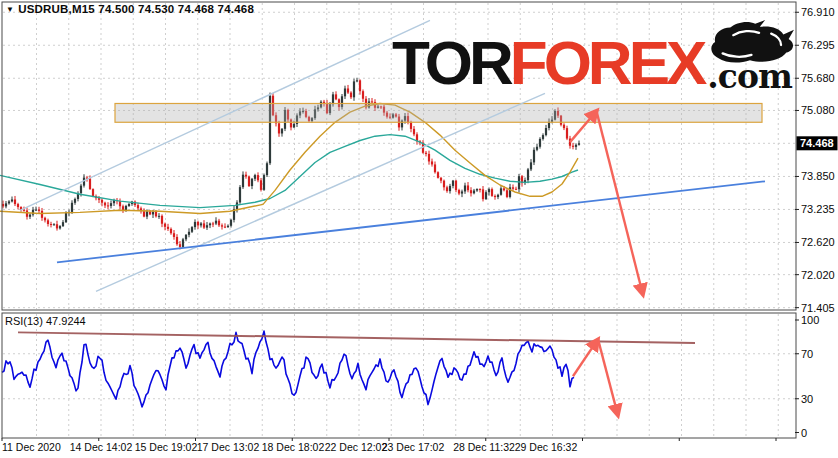  Describe the element at coordinates (586, 358) in the screenshot. I see `rsi-forecast-arrow` at that location.